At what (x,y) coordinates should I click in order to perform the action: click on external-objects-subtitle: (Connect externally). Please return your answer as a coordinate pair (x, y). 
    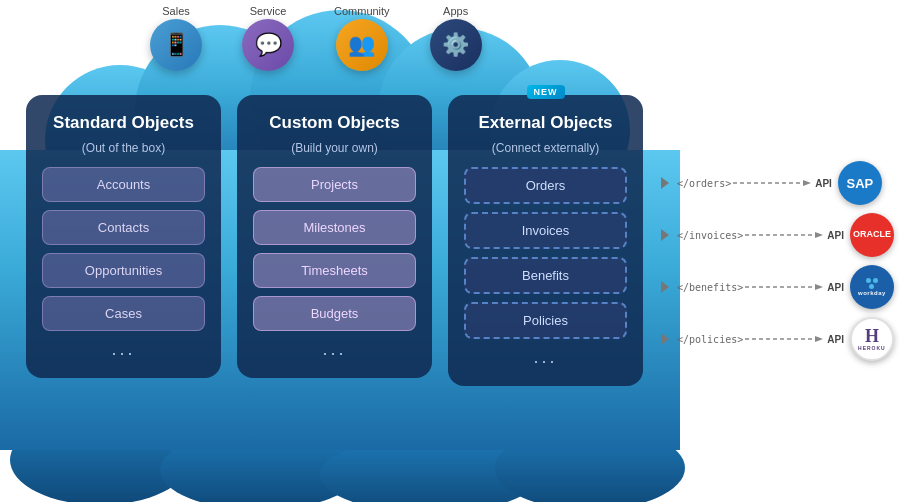
    Looking at the image, I should click on (546, 148).